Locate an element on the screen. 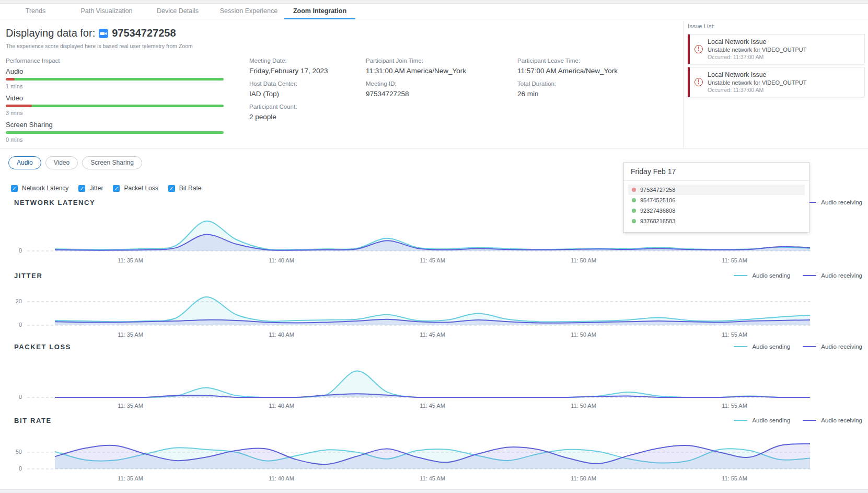  video-pill-button: Video is located at coordinates (62, 163).